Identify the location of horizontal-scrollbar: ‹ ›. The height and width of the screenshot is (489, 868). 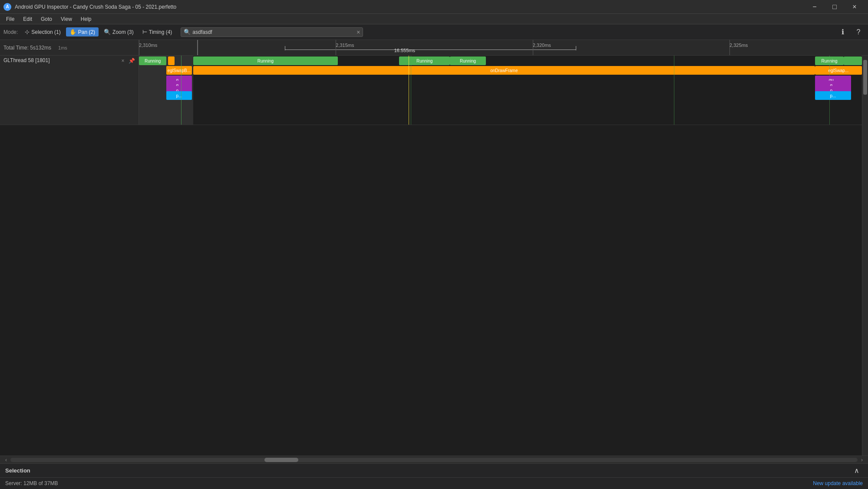
(434, 459).